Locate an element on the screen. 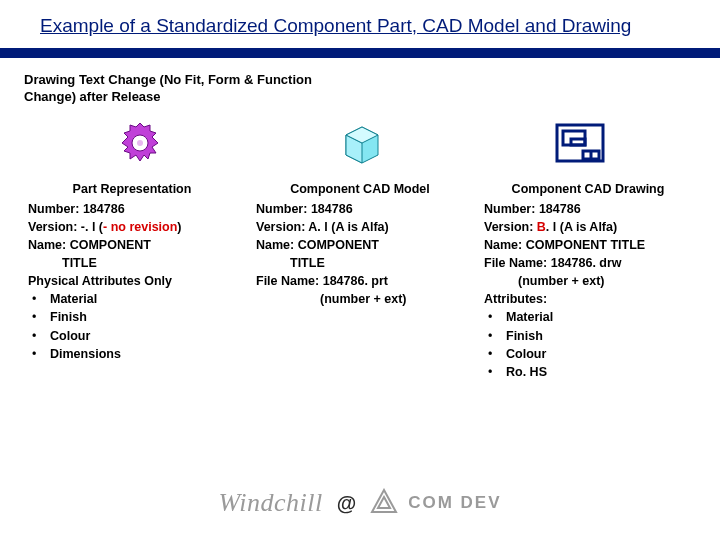 This screenshot has width=720, height=540. model-version: Version: A. l (A is Alfa) is located at coordinates (360, 227).